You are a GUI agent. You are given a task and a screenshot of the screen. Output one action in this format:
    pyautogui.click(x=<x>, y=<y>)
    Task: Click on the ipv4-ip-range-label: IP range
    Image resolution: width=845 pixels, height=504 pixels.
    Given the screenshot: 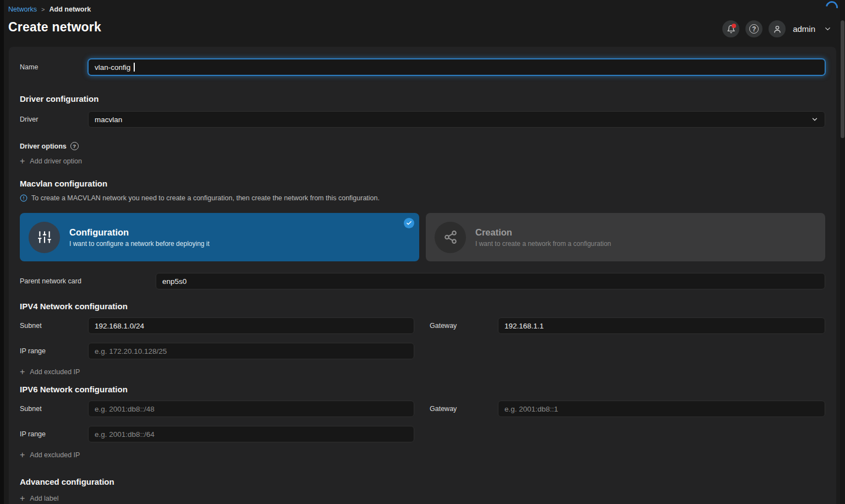 What is the action you would take?
    pyautogui.click(x=54, y=351)
    